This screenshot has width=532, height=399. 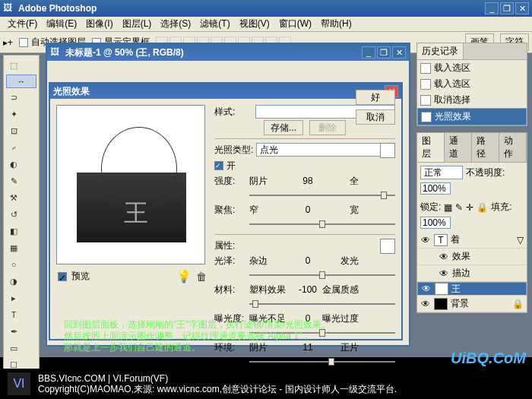 I want to click on paths-tab: 路径, so click(x=486, y=147).